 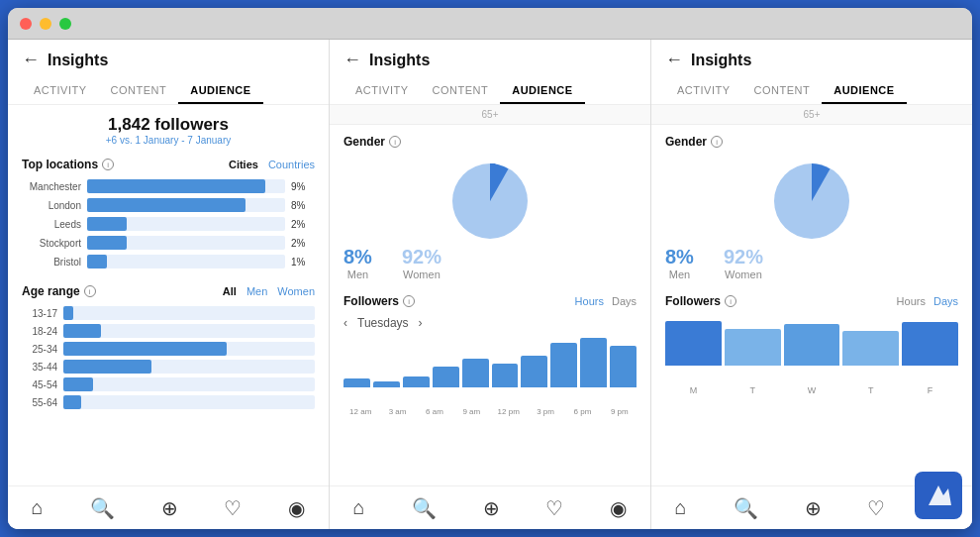 What do you see at coordinates (911, 301) in the screenshot?
I see `hours-link-3: Hours` at bounding box center [911, 301].